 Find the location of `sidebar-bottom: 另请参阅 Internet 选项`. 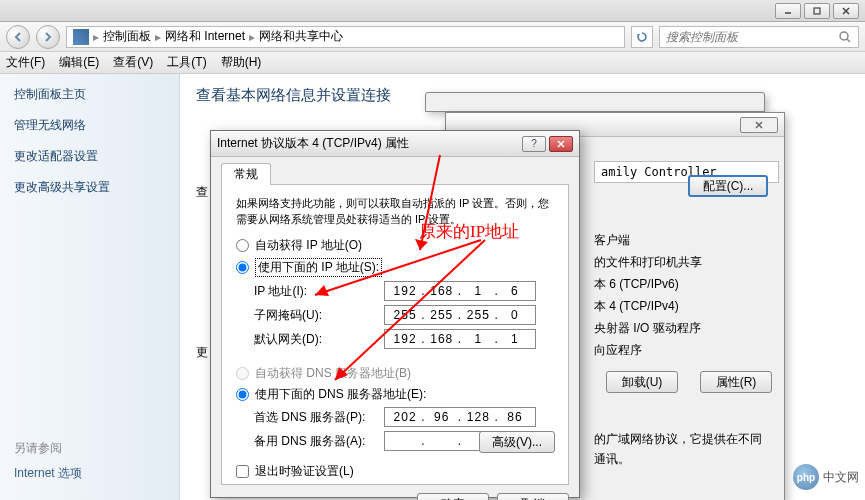

sidebar-bottom: 另请参阅 Internet 选项 is located at coordinates (48, 465).